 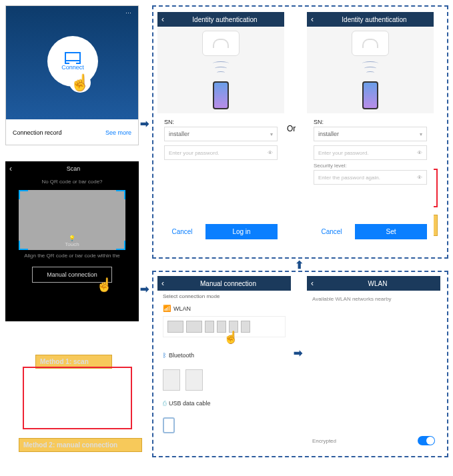 I want to click on usb-devices, so click(x=224, y=425).